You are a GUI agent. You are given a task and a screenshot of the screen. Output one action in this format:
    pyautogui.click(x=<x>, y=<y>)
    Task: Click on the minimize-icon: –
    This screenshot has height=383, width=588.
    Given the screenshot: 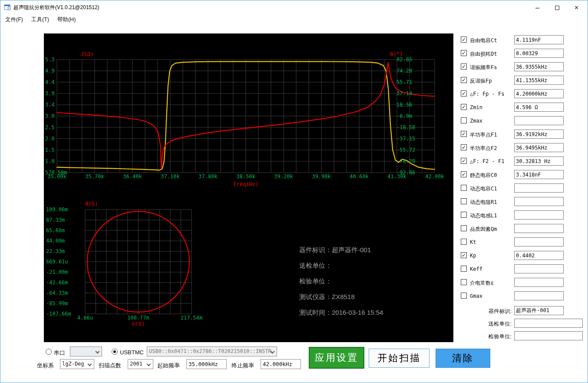 What is the action you would take?
    pyautogui.click(x=538, y=8)
    